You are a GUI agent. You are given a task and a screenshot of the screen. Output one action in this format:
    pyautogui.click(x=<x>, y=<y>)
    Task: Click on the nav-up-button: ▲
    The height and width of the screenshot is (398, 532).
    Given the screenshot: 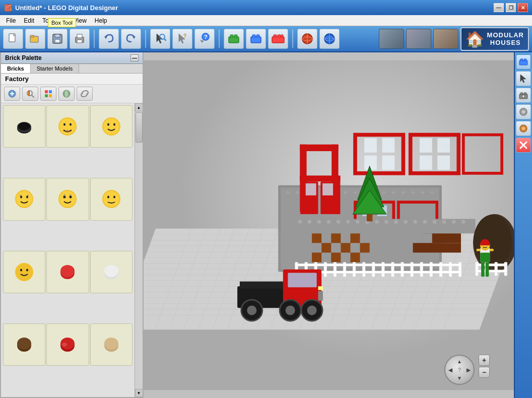 What is the action you would take?
    pyautogui.click(x=459, y=362)
    